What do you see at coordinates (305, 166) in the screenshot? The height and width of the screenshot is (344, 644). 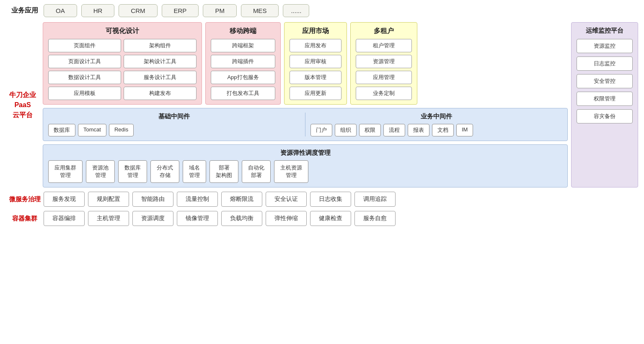 I see `resource-row: 资源弹性调度管理 应用集群管理资源池管理数据库管理分布式存储域名管理部署架构图自…` at bounding box center [305, 166].